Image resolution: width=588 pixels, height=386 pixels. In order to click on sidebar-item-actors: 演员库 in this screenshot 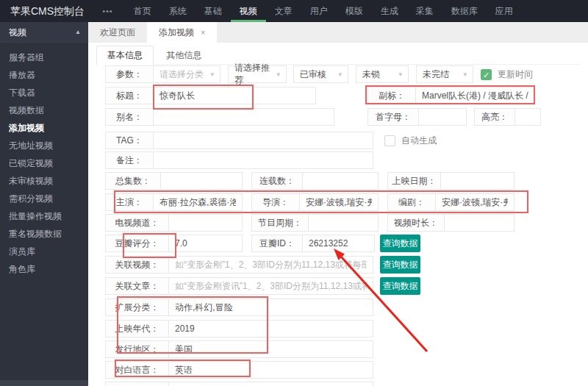, I will do `click(44, 251)`.